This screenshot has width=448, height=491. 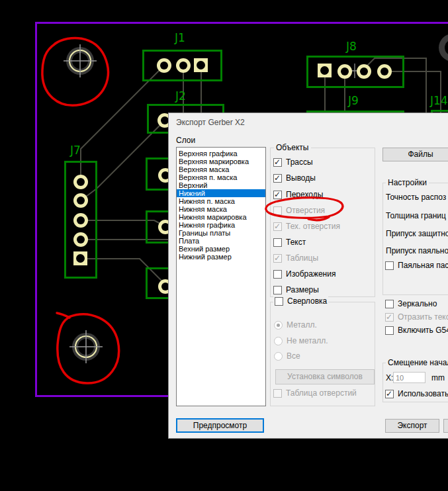 What do you see at coordinates (322, 393) in the screenshot?
I see `checkbox-label: Таблица отверстий` at bounding box center [322, 393].